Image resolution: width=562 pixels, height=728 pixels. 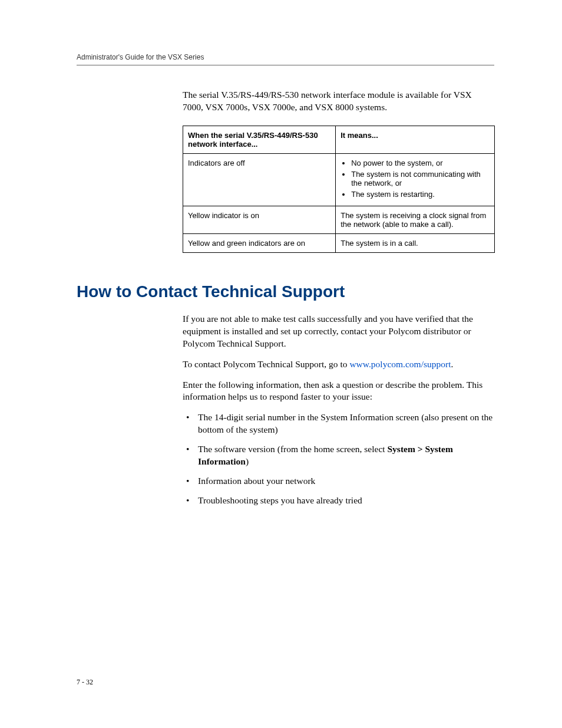 I want to click on text-span: The 14-digit serial number in the System…, so click(x=345, y=423).